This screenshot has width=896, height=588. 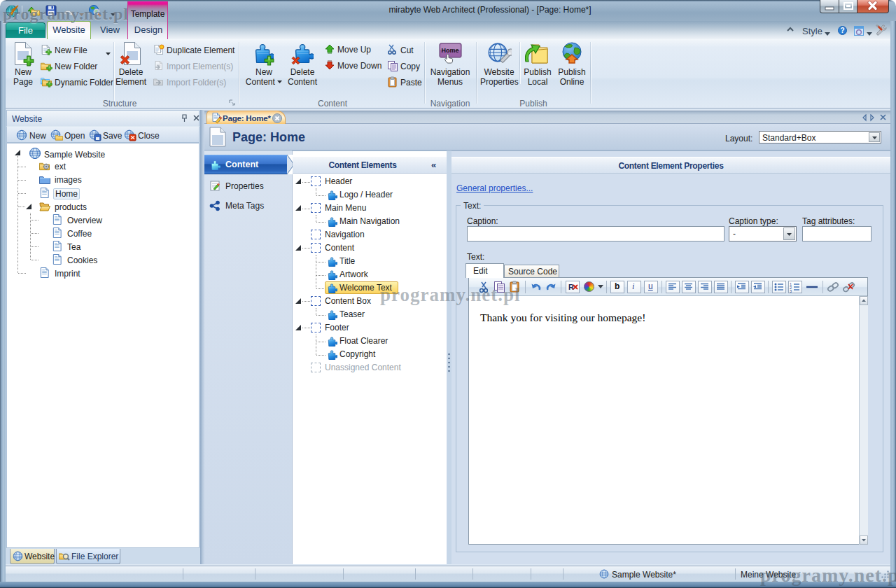 I want to click on svg-text: R, so click(x=571, y=287).